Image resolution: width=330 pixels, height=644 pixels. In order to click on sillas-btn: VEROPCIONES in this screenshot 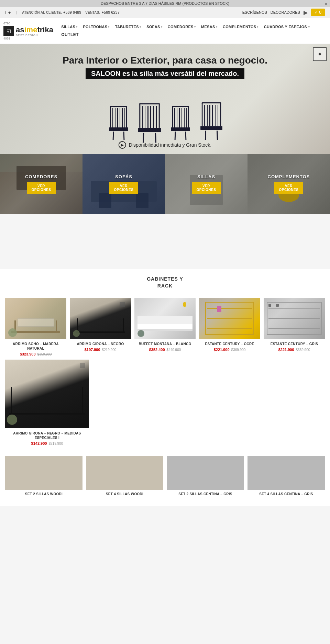, I will do `click(206, 188)`.